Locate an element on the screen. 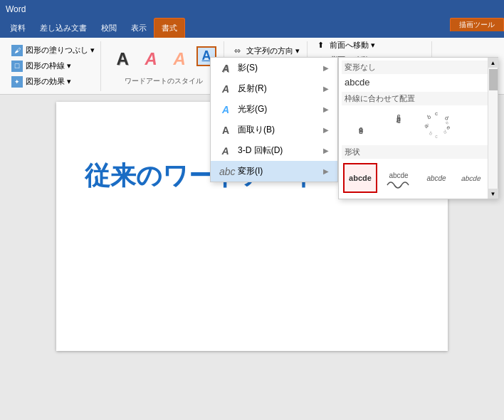 The image size is (504, 420). arc-up-svg: a b c d e is located at coordinates (399, 125).